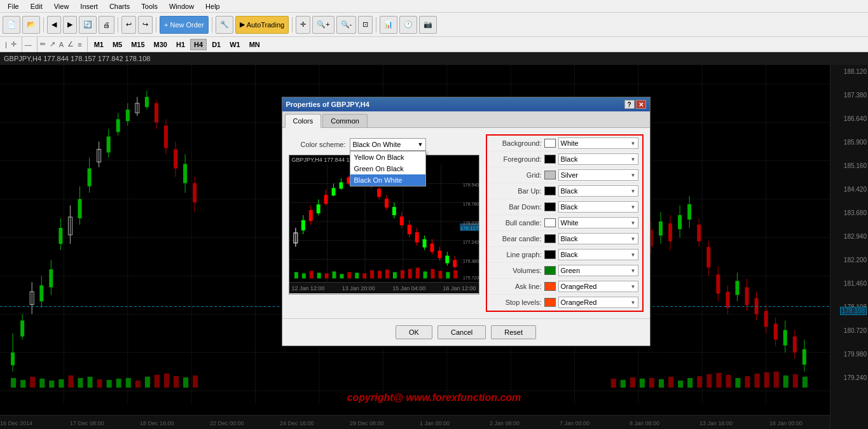 The width and height of the screenshot is (868, 429). I want to click on background-swatch, so click(550, 143).